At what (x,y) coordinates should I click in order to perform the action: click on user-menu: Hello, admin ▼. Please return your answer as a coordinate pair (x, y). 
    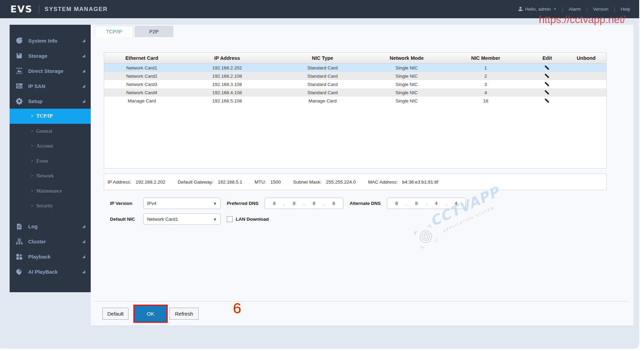
    Looking at the image, I should click on (537, 9).